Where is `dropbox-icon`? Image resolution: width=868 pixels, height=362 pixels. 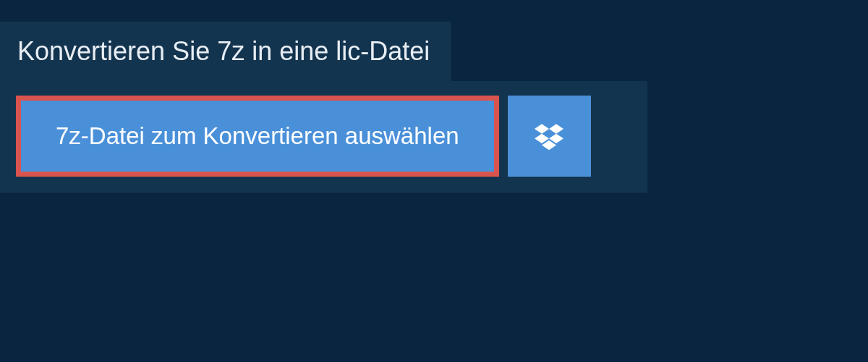
dropbox-icon is located at coordinates (549, 136).